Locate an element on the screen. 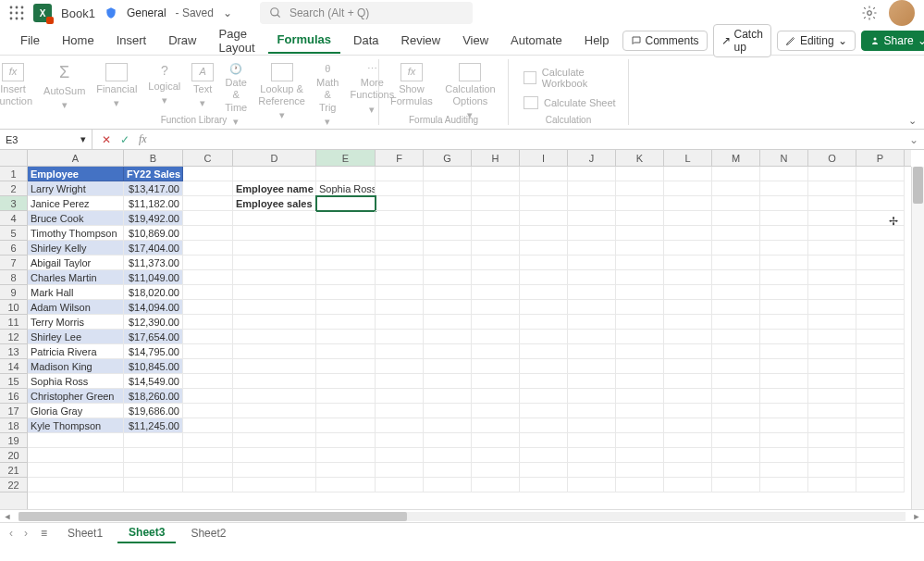 This screenshot has width=924, height=561. cell: Bruce Cook is located at coordinates (76, 218).